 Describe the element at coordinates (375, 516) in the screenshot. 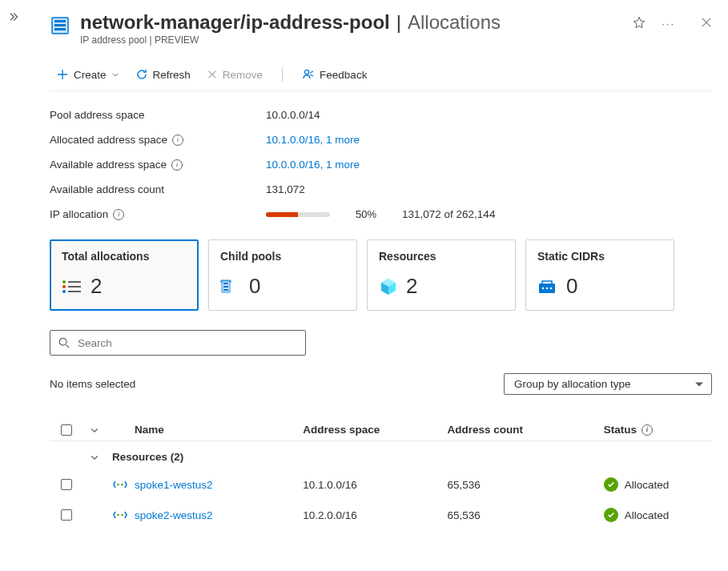

I see `row-address-space: 10.2.0.0/16` at that location.